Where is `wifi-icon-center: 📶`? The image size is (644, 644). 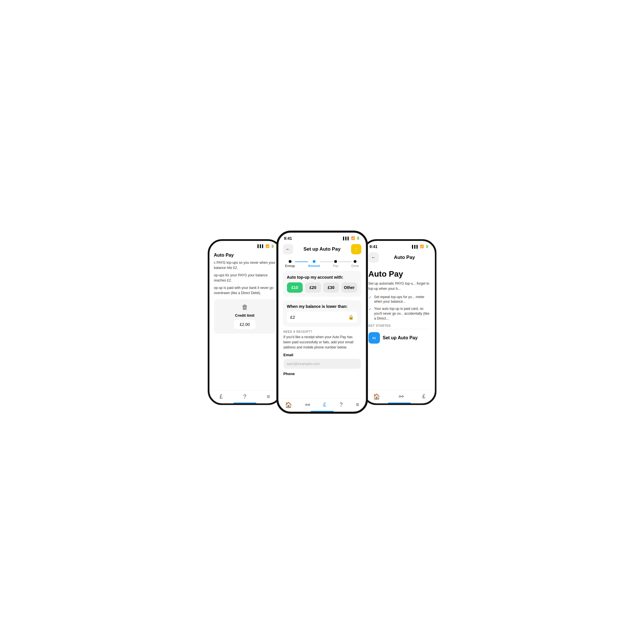
wifi-icon-center: 📶 is located at coordinates (353, 238).